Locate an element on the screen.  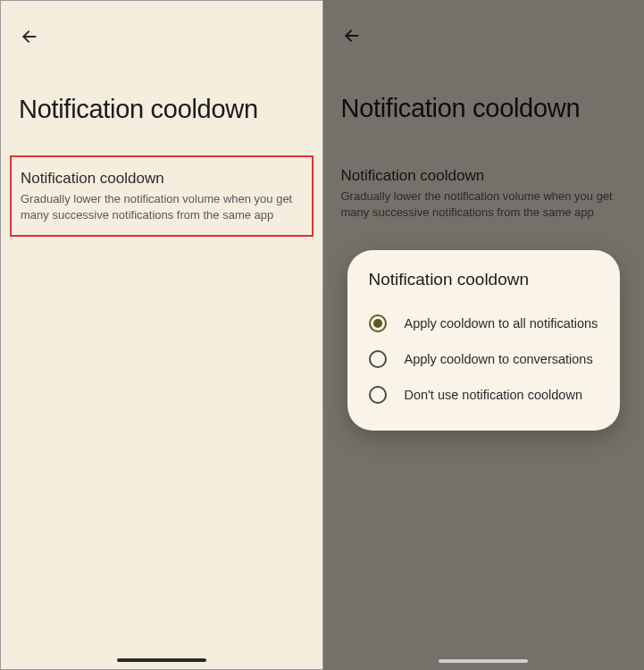
cooldown-dialog: Notification cooldown Apply cooldown to … is located at coordinates (484, 340).